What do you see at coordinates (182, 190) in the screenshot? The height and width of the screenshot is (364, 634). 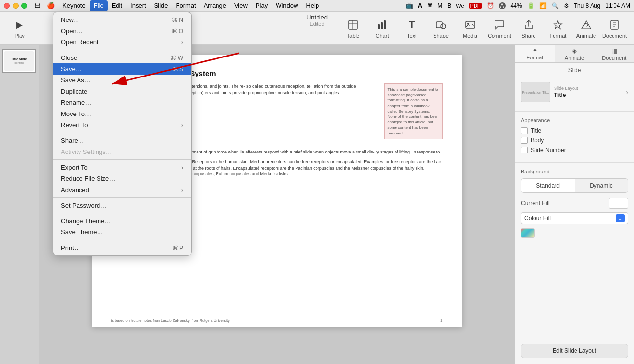 I see `advanced-arrow-icon: ›` at bounding box center [182, 190].